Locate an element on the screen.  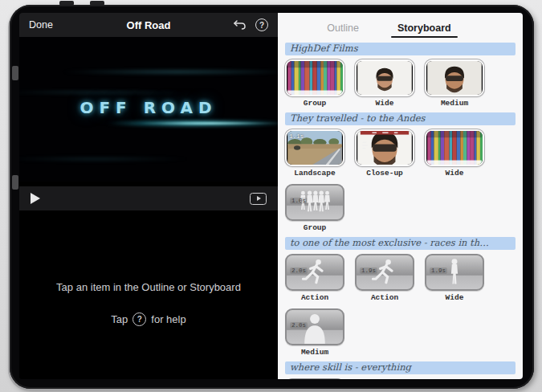
tab-outline: Outline is located at coordinates (343, 29).